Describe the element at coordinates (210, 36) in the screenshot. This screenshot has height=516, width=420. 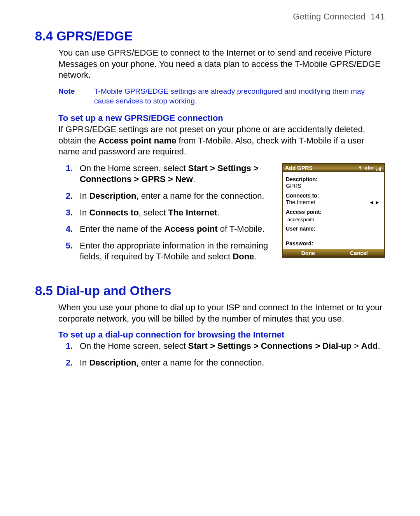
I see `section-heading-8-4: 8.4 GPRS/EDGE` at that location.